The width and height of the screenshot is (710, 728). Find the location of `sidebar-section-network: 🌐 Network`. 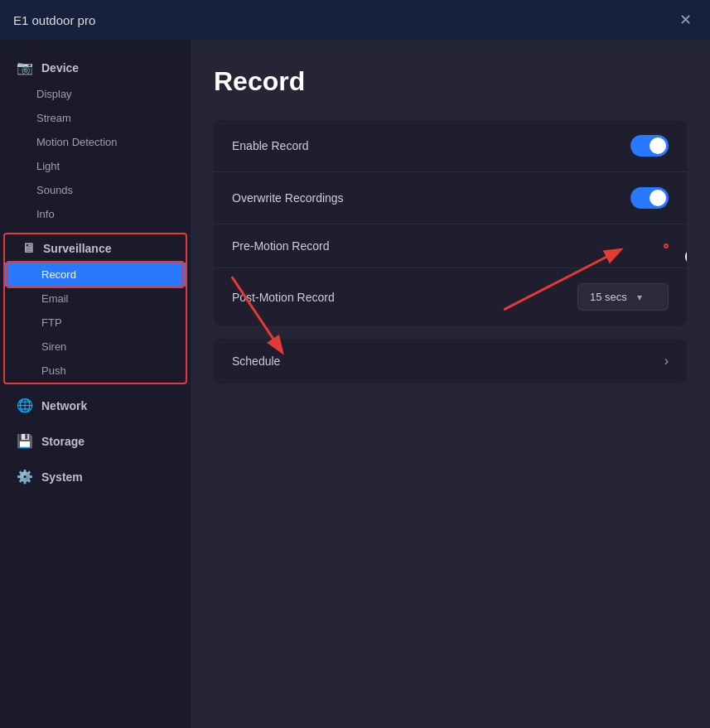

sidebar-section-network: 🌐 Network is located at coordinates (95, 406).